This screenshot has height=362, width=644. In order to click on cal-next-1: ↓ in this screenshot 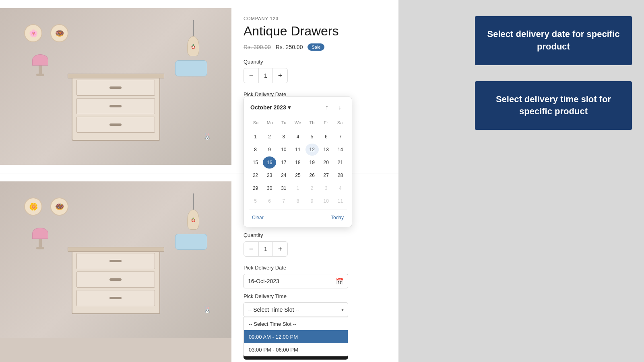, I will do `click(340, 107)`.